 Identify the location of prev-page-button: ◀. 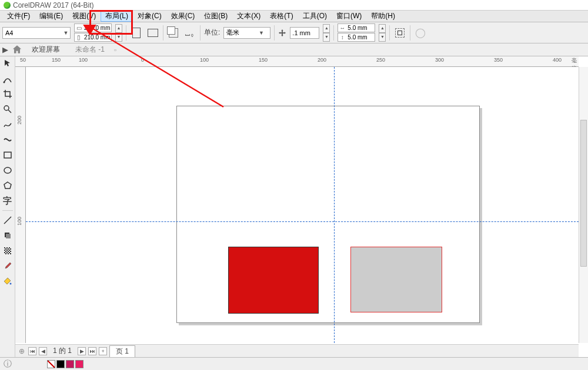
(43, 351).